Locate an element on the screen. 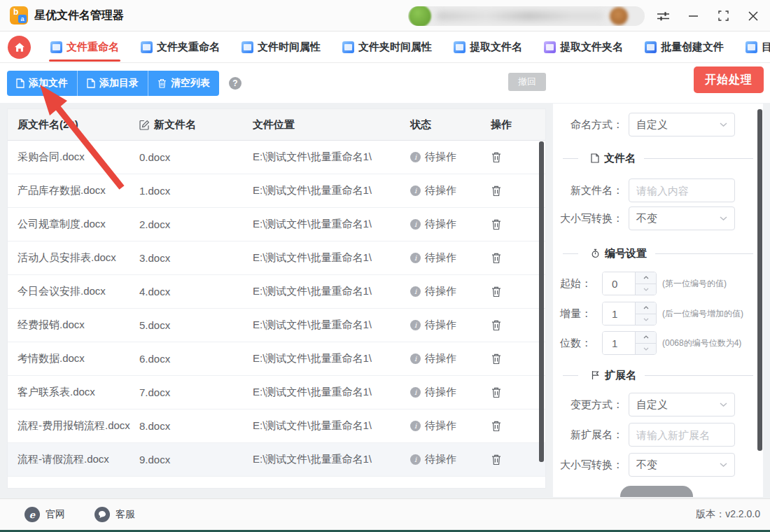 The width and height of the screenshot is (770, 532). tab-item: 目录文件合并/提取 is located at coordinates (757, 48).